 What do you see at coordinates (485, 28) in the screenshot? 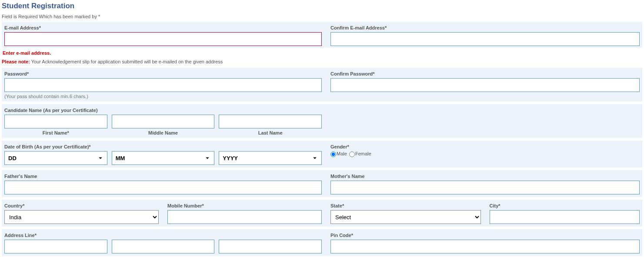
I see `confirm-email-label: Confirm E-mail Address*` at bounding box center [485, 28].